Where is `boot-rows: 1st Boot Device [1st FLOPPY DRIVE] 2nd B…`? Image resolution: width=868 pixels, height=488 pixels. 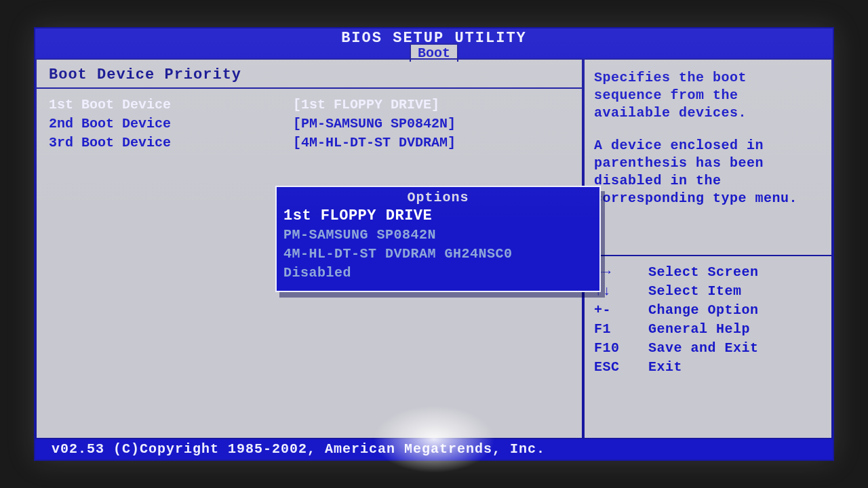
boot-rows: 1st Boot Device [1st FLOPPY DRIVE] 2nd B… is located at coordinates (310, 124).